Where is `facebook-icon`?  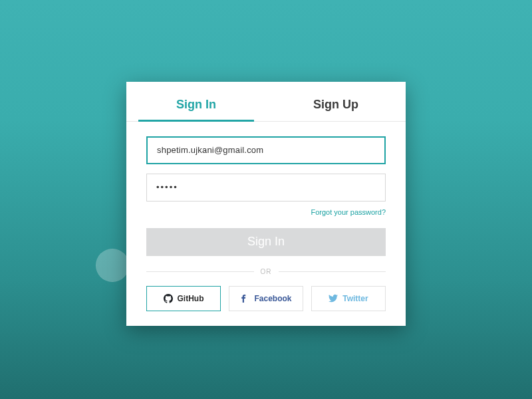 facebook-icon is located at coordinates (245, 299).